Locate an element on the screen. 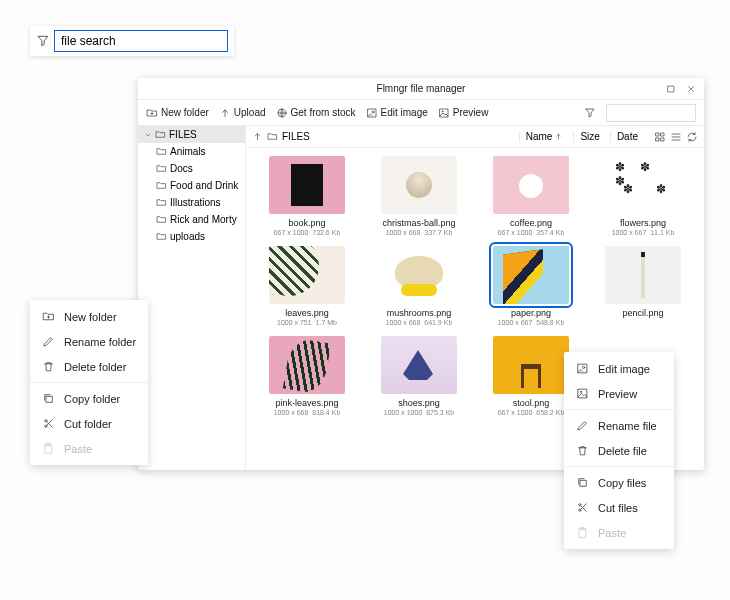 Image resolution: width=730 pixels, height=600 pixels. up-folder-icon is located at coordinates (258, 136).